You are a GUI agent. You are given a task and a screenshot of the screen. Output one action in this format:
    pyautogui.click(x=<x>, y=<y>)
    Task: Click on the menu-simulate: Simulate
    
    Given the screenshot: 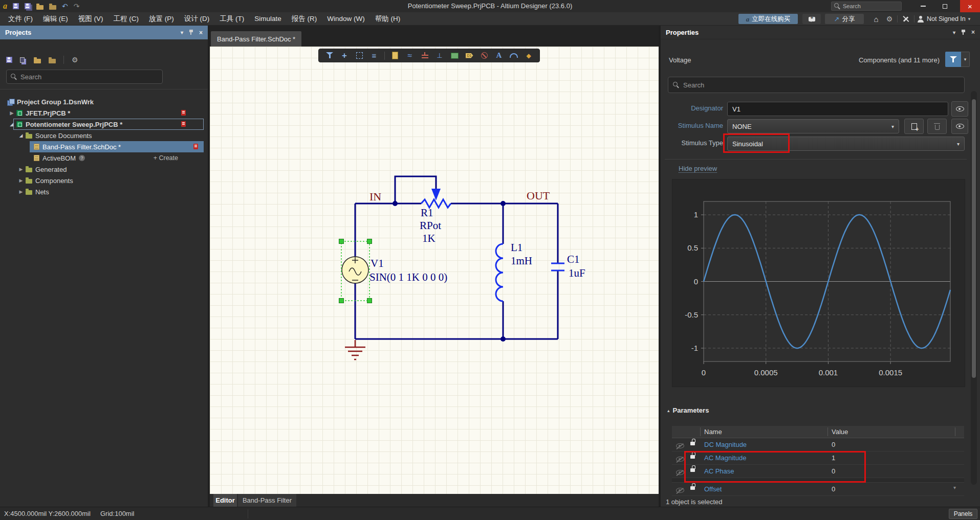 What is the action you would take?
    pyautogui.click(x=268, y=19)
    